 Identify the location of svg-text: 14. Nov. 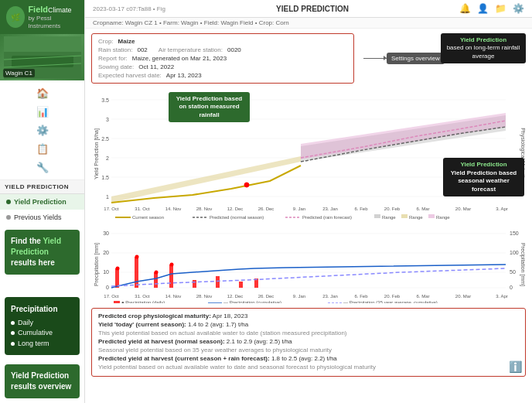
(173, 296).